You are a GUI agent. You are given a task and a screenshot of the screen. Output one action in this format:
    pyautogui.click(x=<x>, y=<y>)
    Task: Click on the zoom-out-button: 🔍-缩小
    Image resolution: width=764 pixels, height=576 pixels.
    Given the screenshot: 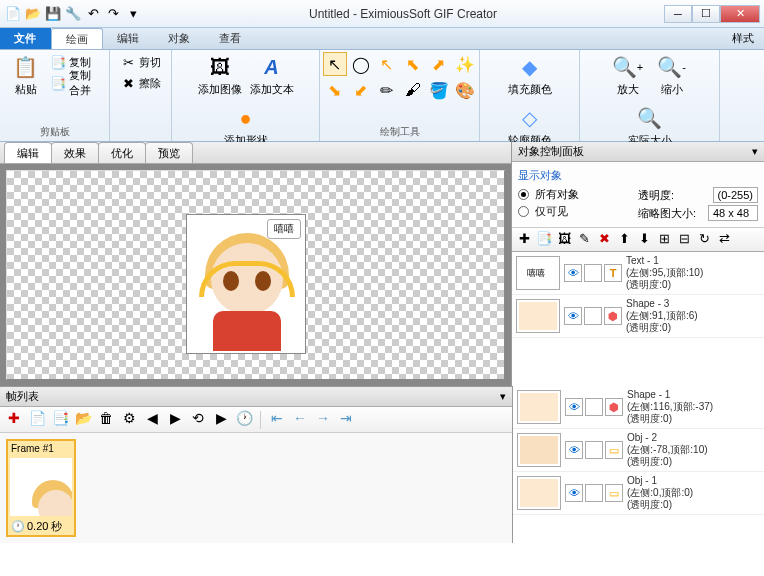 What is the action you would take?
    pyautogui.click(x=672, y=76)
    